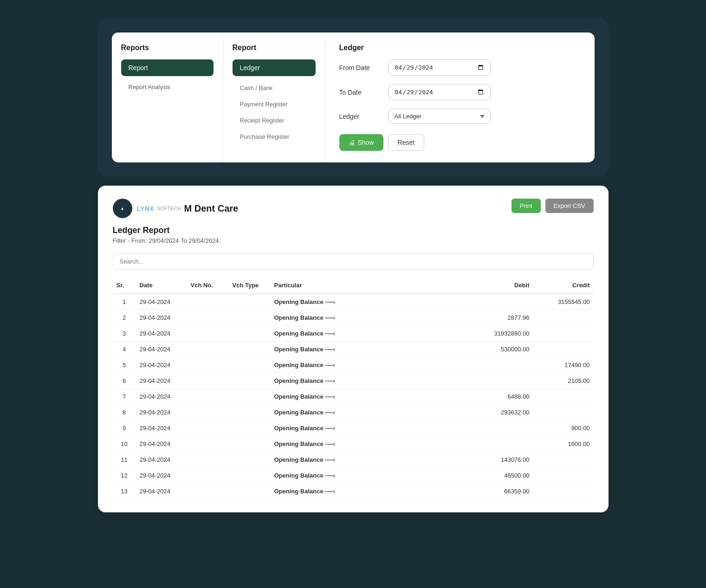  Describe the element at coordinates (564, 302) in the screenshot. I see `cell-credit: 3155545.00` at that location.